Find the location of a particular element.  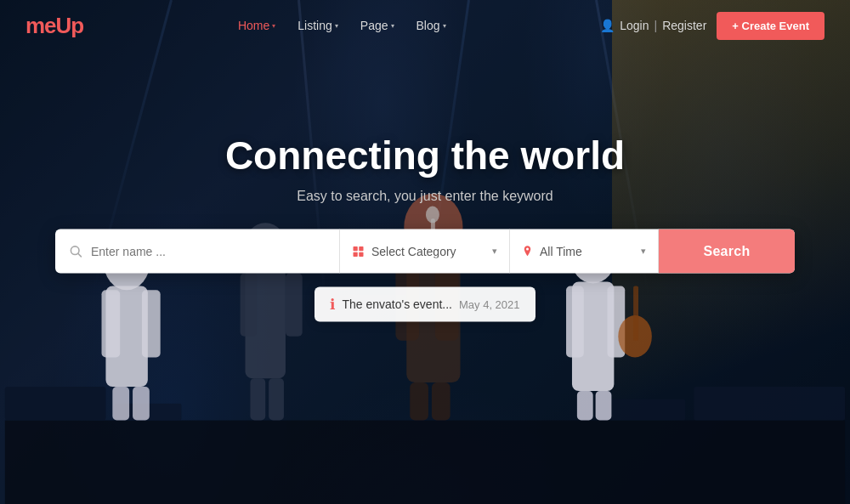

hero-subtitle: Easy to search, you just enter the keywo… is located at coordinates (425, 195).